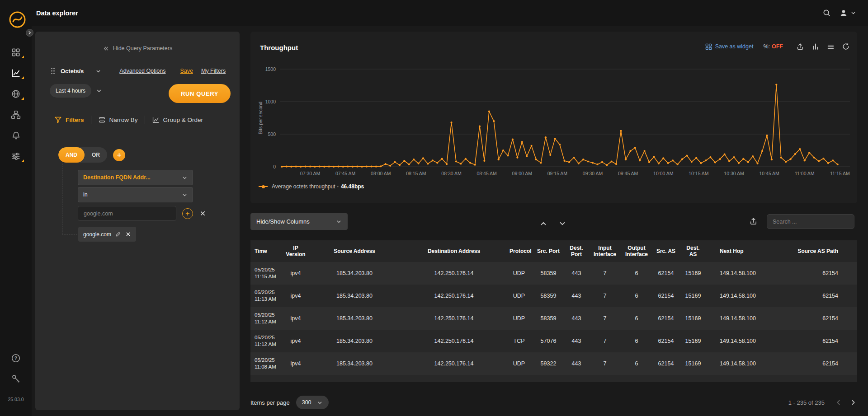  I want to click on sidebar-expand-toggle, so click(30, 33).